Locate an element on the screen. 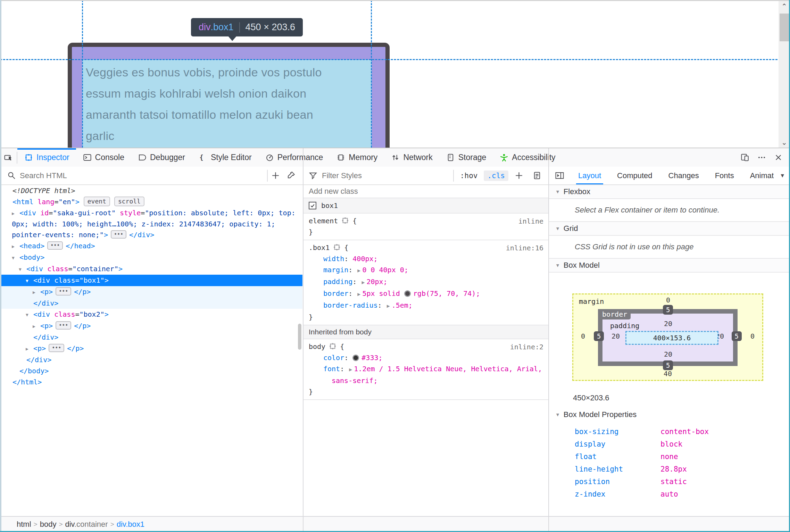  sidebar-tab-computed: Computed is located at coordinates (635, 176).